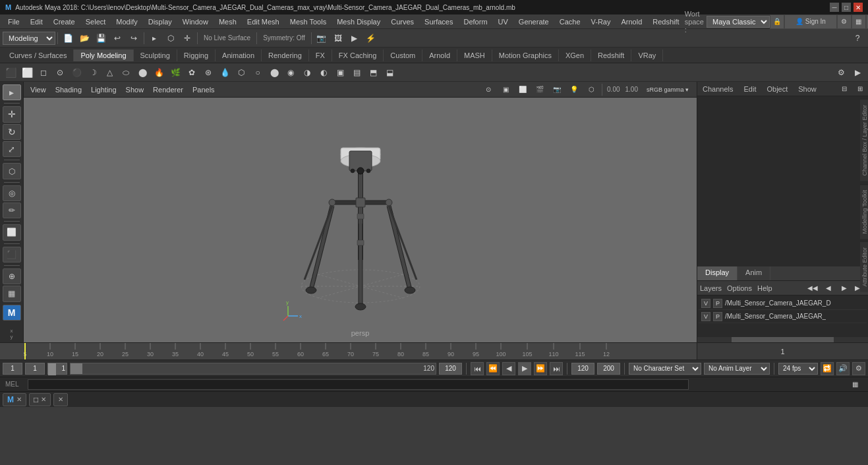  I want to click on shelf-icon-22: ▤, so click(357, 73).